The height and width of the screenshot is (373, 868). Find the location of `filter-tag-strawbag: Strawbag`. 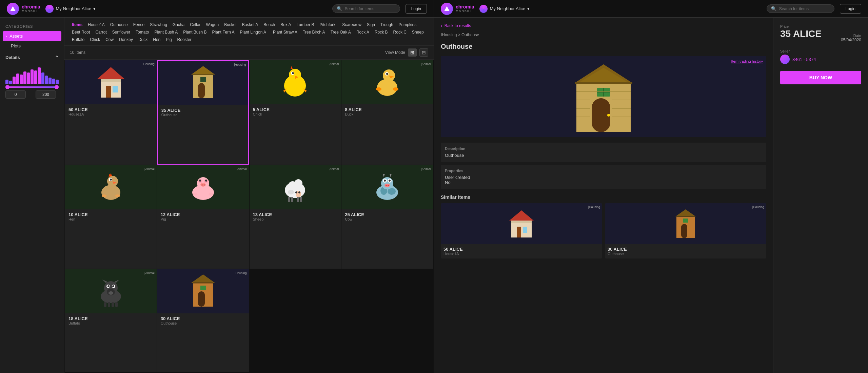

filter-tag-strawbag: Strawbag is located at coordinates (159, 25).